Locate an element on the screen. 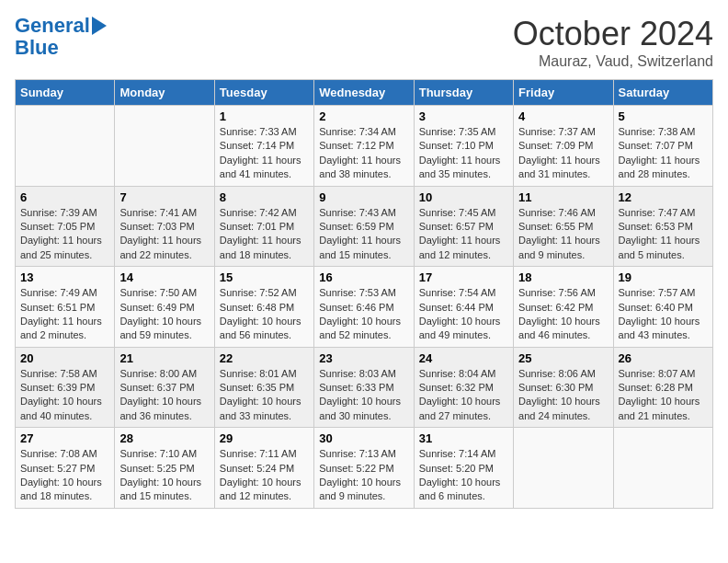 The image size is (728, 563). cell-details: Sunrise: 8:06 AMSunset: 6:30 PMDaylight:… is located at coordinates (563, 396).